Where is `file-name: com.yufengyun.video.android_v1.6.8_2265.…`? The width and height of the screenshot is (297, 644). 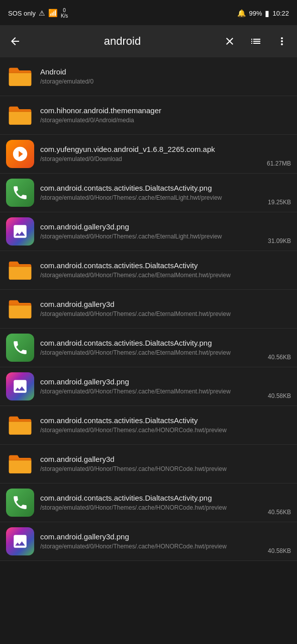
file-name: com.yufengyun.video.android_v1.6.8_2265.… is located at coordinates (152, 149).